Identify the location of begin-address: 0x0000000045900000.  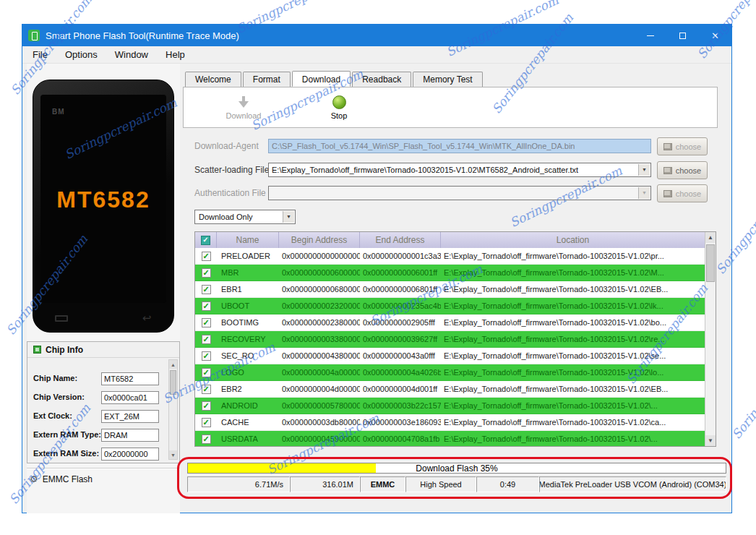
(319, 439).